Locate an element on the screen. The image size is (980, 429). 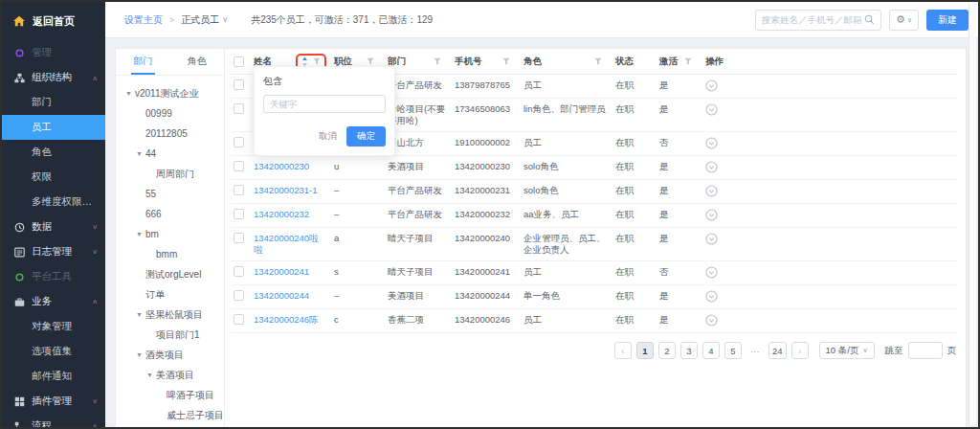
page-button: 1 is located at coordinates (645, 350).